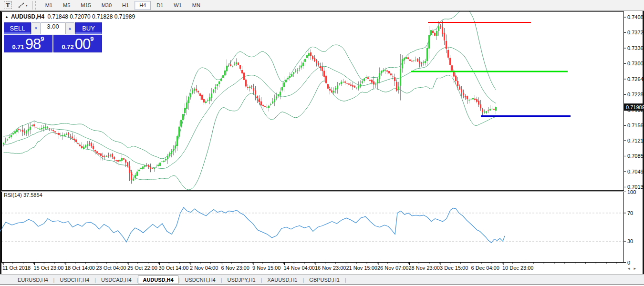 The width and height of the screenshot is (644, 286). What do you see at coordinates (21, 5) in the screenshot?
I see `crosshair-icon` at bounding box center [21, 5].